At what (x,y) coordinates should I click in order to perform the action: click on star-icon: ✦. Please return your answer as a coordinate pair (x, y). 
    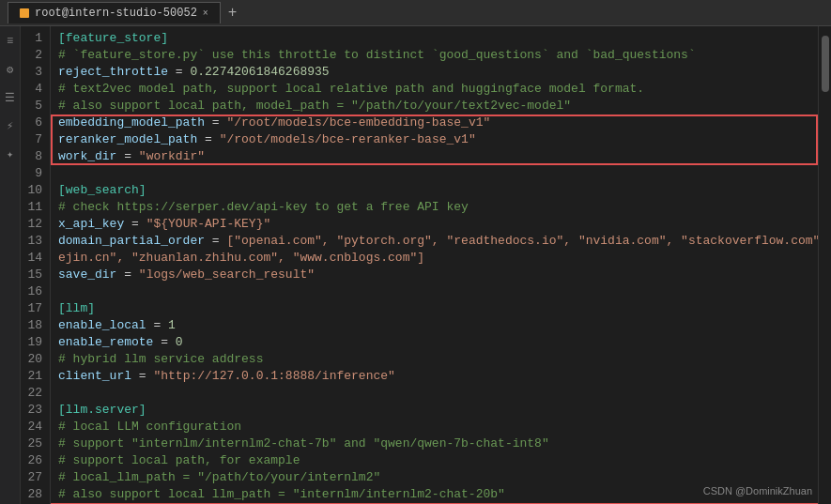
    Looking at the image, I should click on (10, 154).